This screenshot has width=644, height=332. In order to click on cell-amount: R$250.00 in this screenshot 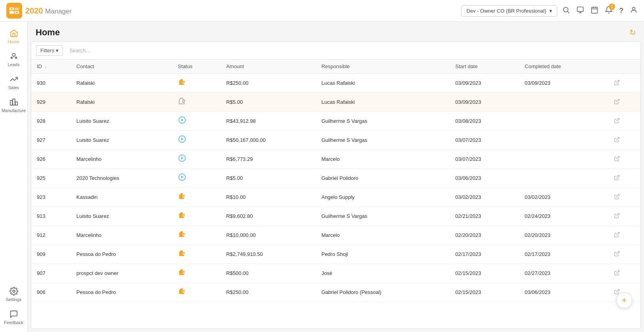, I will do `click(268, 292)`.